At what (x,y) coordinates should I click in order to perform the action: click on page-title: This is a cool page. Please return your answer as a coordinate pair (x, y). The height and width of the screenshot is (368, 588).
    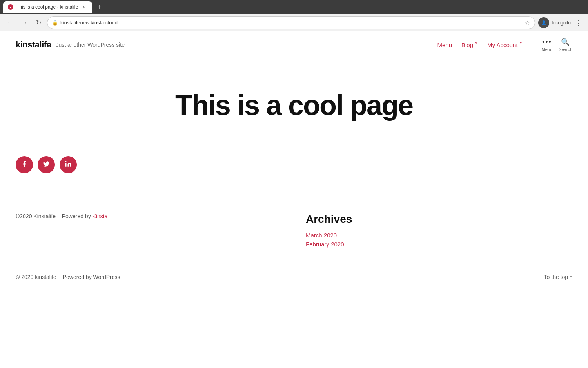
    Looking at the image, I should click on (294, 105).